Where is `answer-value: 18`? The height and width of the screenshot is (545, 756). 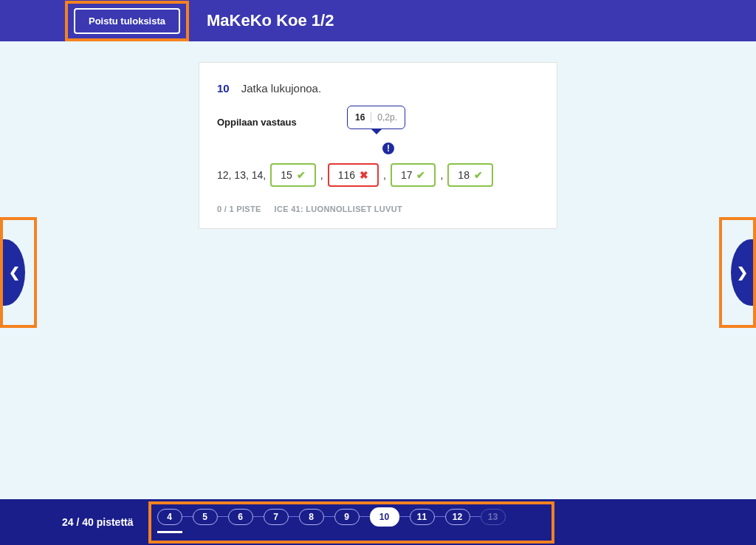 answer-value: 18 is located at coordinates (464, 175).